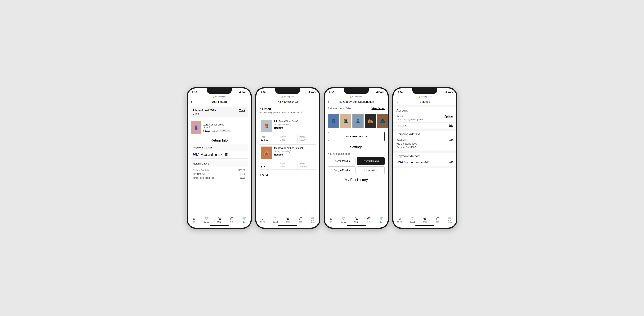  I want to click on phone-4: 8:36 🔒 thredup.com ‹ Settings Account Em…, so click(425, 158).